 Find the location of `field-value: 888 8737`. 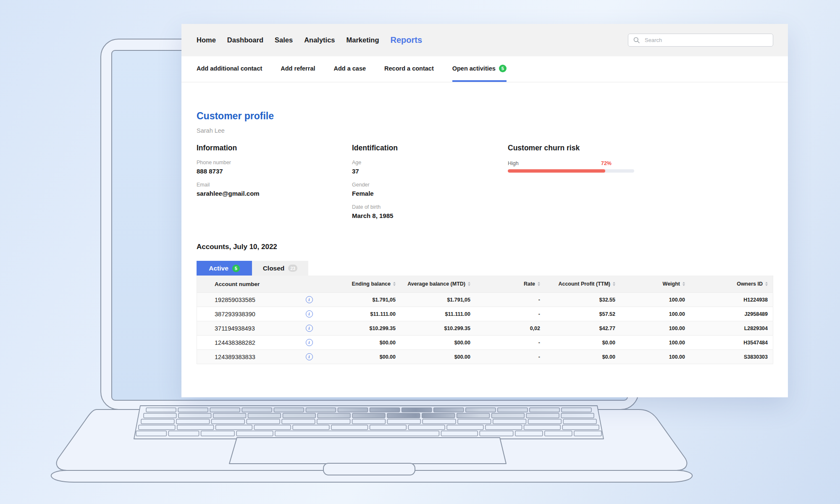

field-value: 888 8737 is located at coordinates (274, 171).